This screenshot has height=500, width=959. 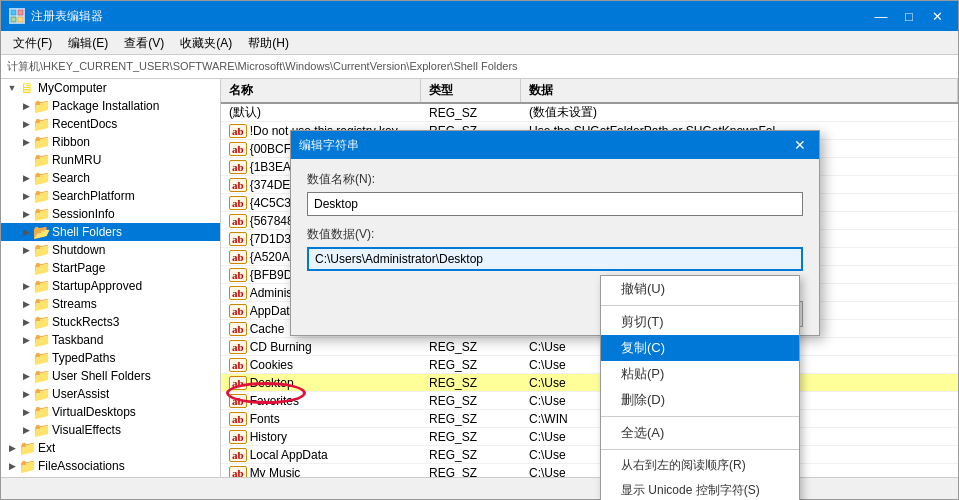 What do you see at coordinates (110, 106) in the screenshot?
I see `tree-item-package-installation: ▶ 📁 Package Installation` at bounding box center [110, 106].